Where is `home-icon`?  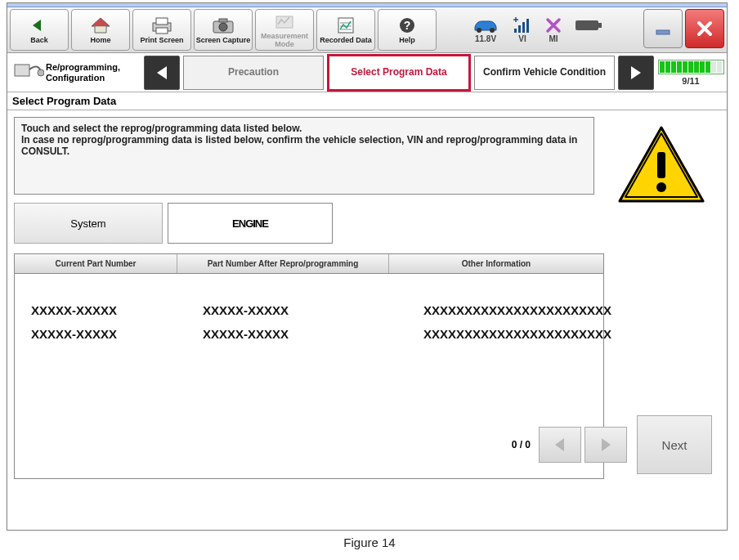
home-icon is located at coordinates (101, 25).